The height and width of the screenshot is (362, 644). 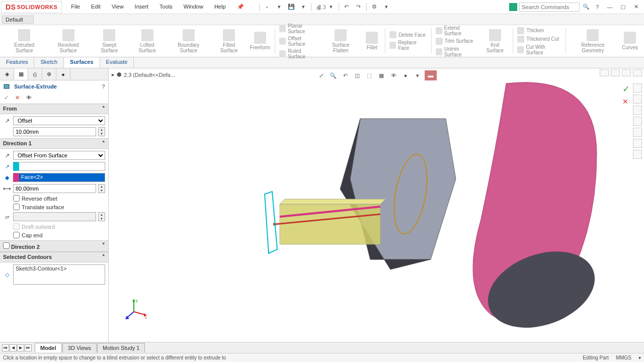 I want to click on config-selector: Default, so click(x=18, y=20).